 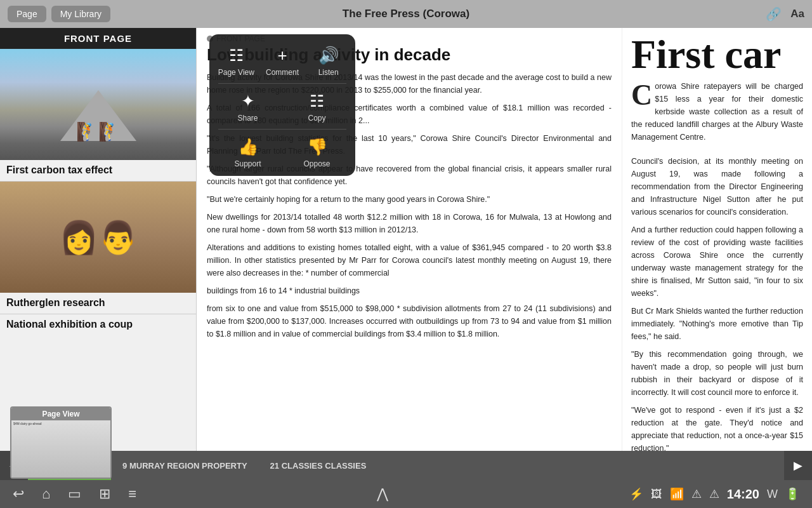 I want to click on article-para-8: buildings from 16 to 14 * industrial bui…, so click(x=409, y=291).